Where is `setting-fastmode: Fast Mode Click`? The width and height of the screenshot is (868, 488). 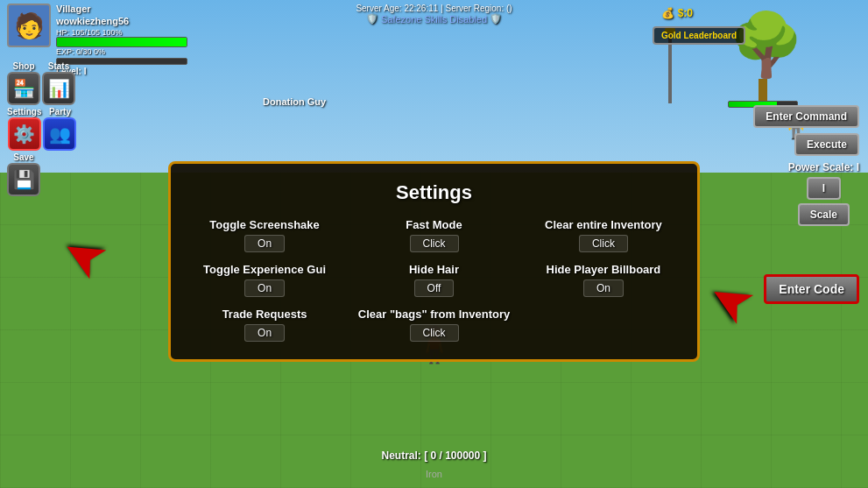 setting-fastmode: Fast Mode Click is located at coordinates (434, 235).